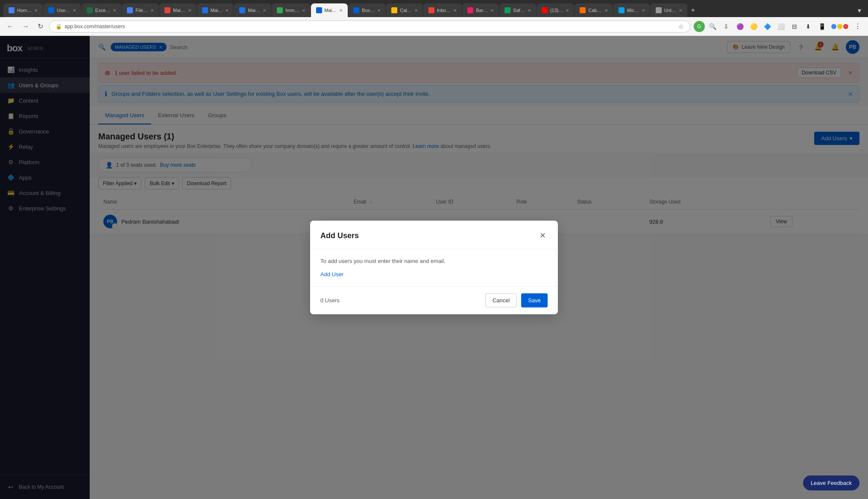 Image resolution: width=868 pixels, height=499 pixels. Describe the element at coordinates (518, 10) in the screenshot. I see `browser-tab-saf: Saf… ✕` at that location.